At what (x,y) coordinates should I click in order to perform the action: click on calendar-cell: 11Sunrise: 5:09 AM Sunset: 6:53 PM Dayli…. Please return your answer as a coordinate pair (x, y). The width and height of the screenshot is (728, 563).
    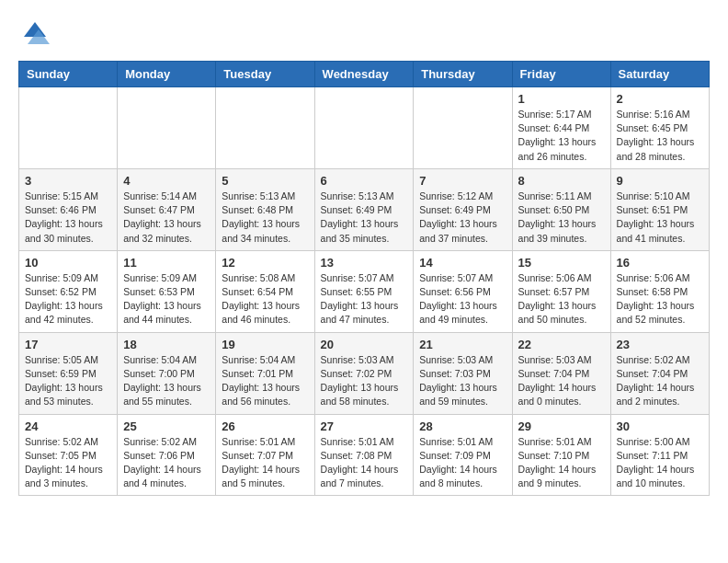
    Looking at the image, I should click on (167, 291).